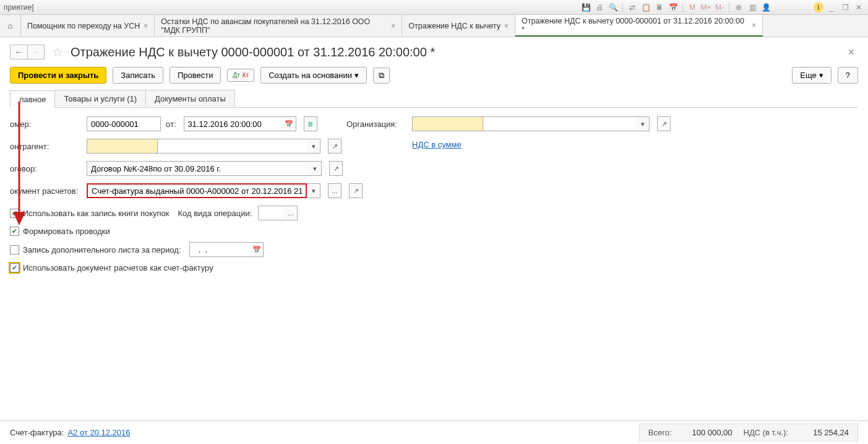 This screenshot has height=444, width=868. I want to click on checkbox-use-settlement-as-invoice: ✔, so click(15, 268).